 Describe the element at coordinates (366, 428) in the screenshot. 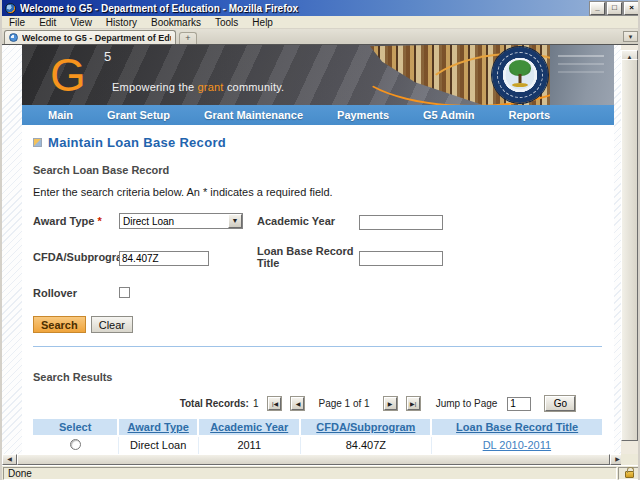

I see `header-cfda: CFDA/Subprogram` at that location.